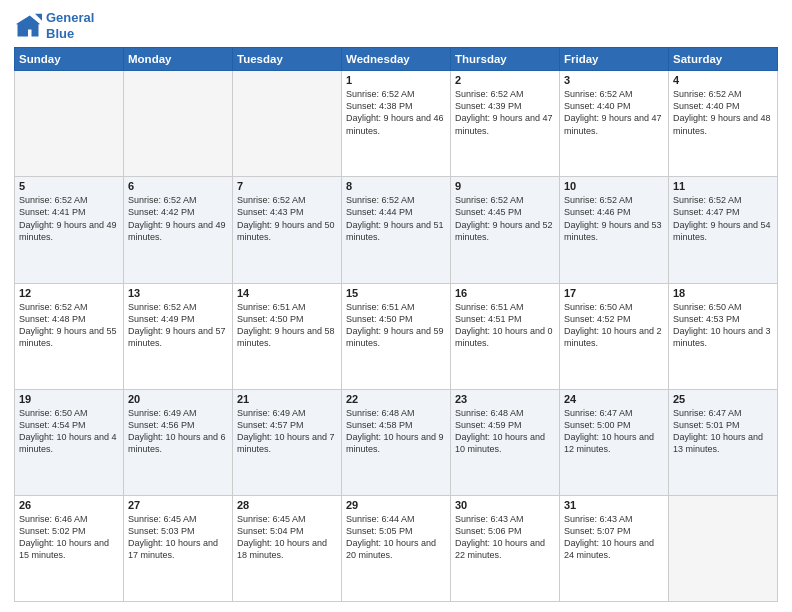  What do you see at coordinates (614, 60) in the screenshot?
I see `weekday-header: Friday` at bounding box center [614, 60].